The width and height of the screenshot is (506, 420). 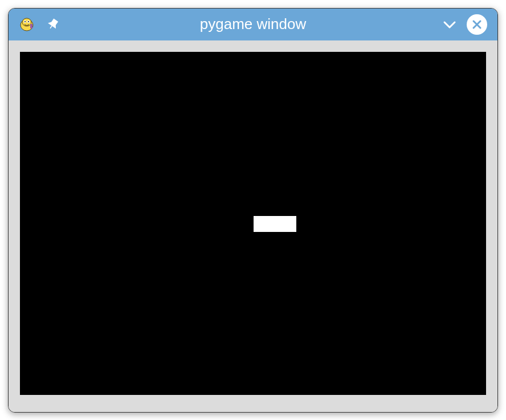 I want to click on pygame-snake-icon, so click(x=27, y=25).